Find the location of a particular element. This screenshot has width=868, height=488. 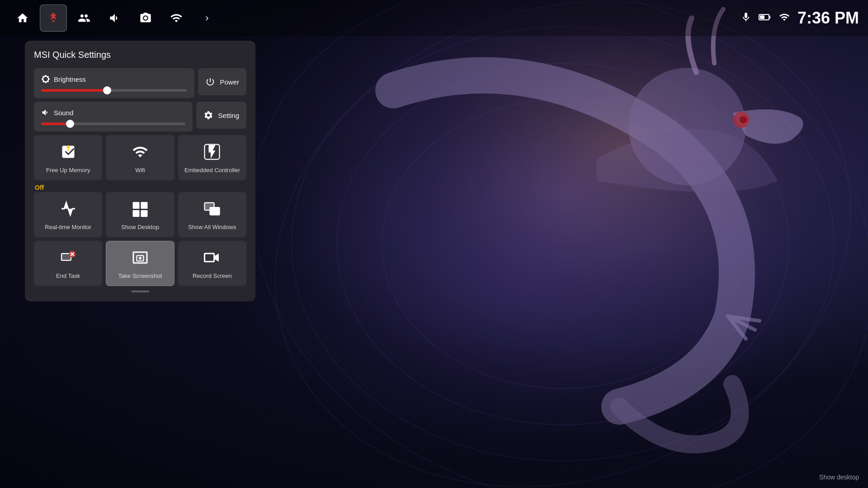

end-task-icon is located at coordinates (68, 259).